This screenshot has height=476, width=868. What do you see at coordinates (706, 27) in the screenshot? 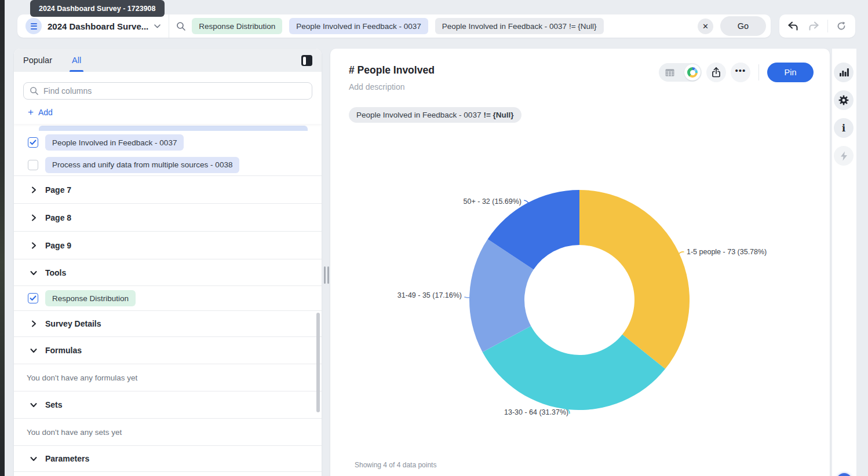
I see `clear-search-button: ✕` at bounding box center [706, 27].